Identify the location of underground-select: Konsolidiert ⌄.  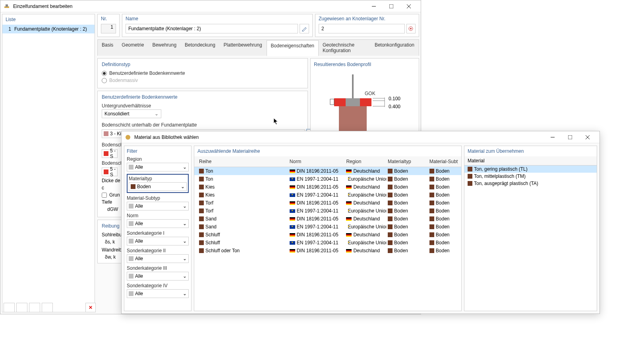
(132, 114).